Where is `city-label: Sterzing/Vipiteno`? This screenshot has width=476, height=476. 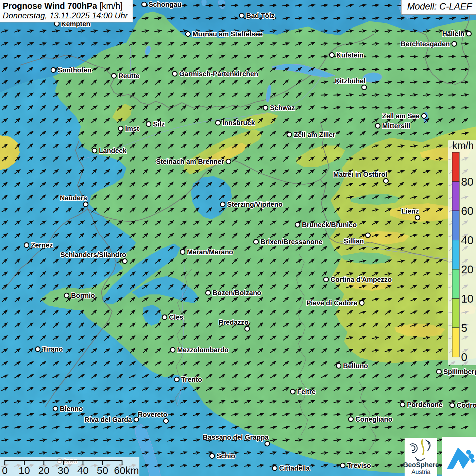 city-label: Sterzing/Vipiteno is located at coordinates (255, 204).